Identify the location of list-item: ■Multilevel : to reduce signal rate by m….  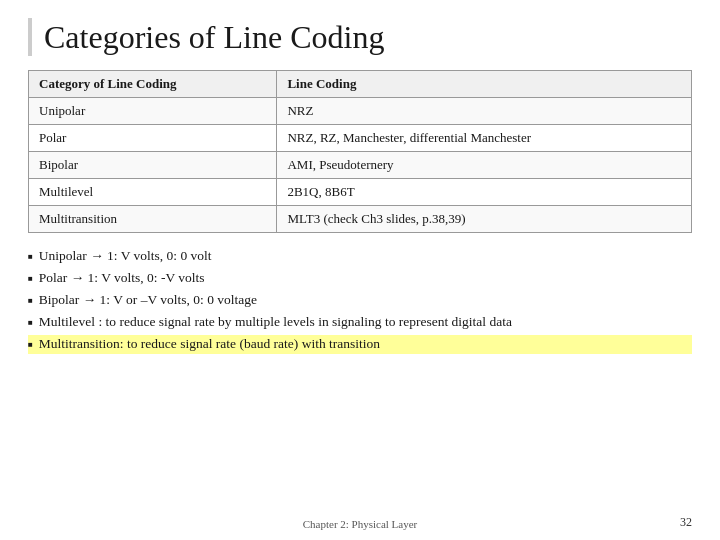
(360, 322).